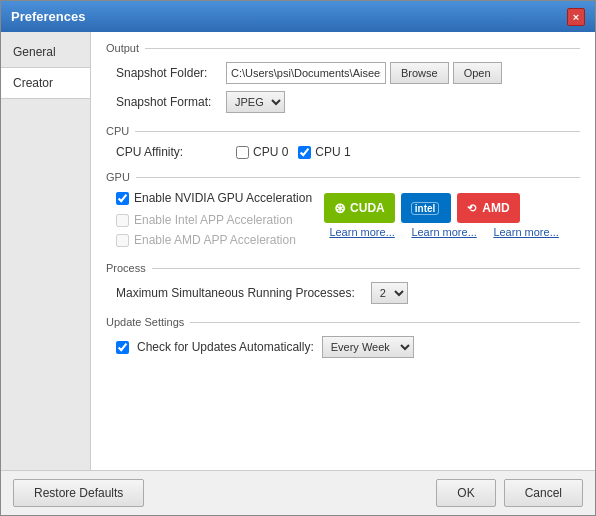 Image resolution: width=596 pixels, height=516 pixels. Describe the element at coordinates (256, 102) in the screenshot. I see `snapshot-format-select: JPEG PNG BMP` at that location.